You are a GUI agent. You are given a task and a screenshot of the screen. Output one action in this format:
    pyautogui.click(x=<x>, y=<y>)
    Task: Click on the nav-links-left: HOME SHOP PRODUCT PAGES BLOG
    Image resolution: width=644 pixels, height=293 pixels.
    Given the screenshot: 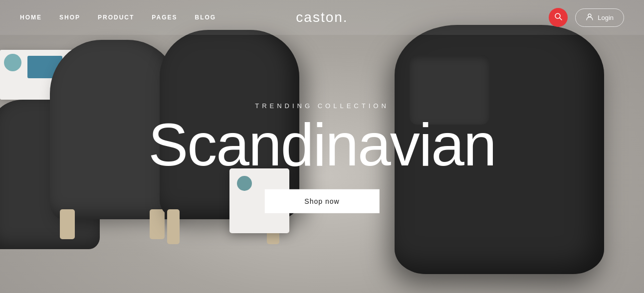 What is the action you would take?
    pyautogui.click(x=118, y=17)
    